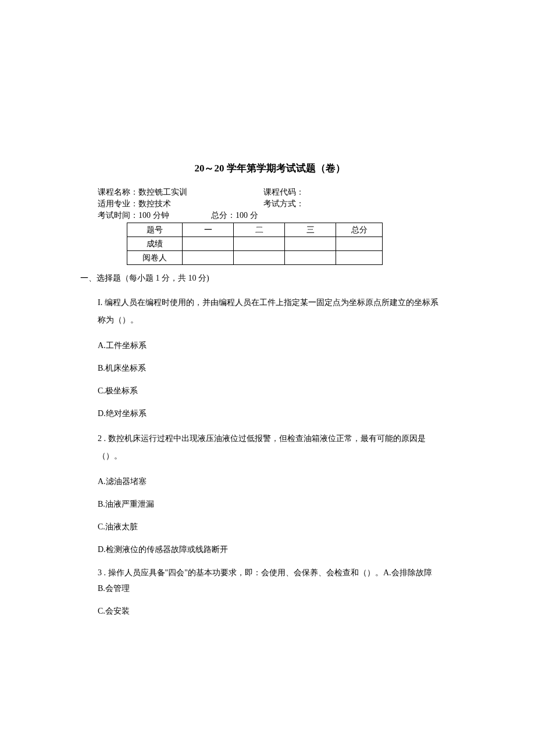  Describe the element at coordinates (270, 204) in the screenshot. I see `header-row-2: 适用专业：数控技术 考试方式：` at that location.